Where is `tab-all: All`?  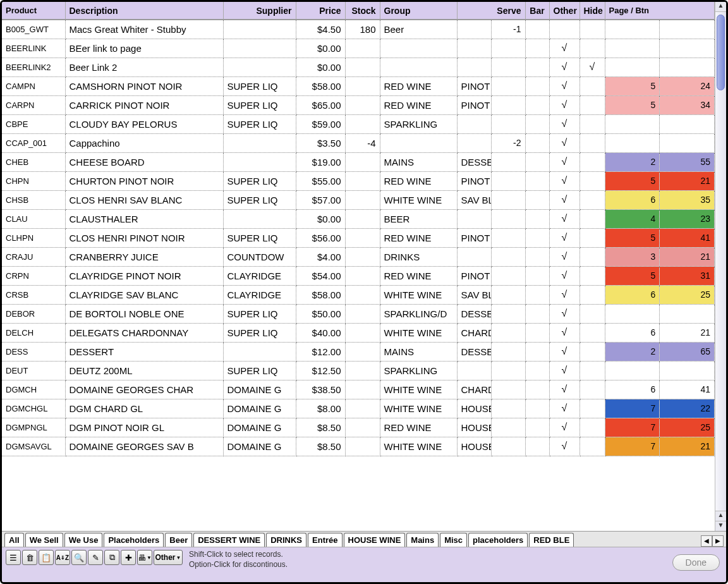
tab-all: All is located at coordinates (14, 540).